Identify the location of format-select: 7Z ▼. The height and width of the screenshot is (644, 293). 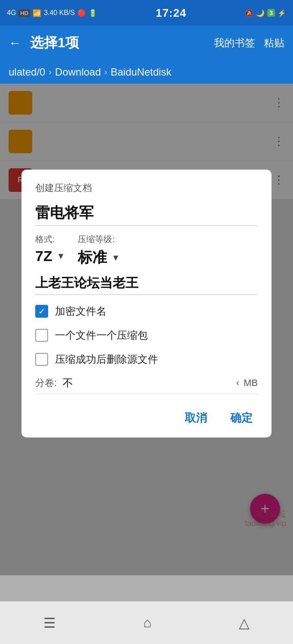
(50, 256).